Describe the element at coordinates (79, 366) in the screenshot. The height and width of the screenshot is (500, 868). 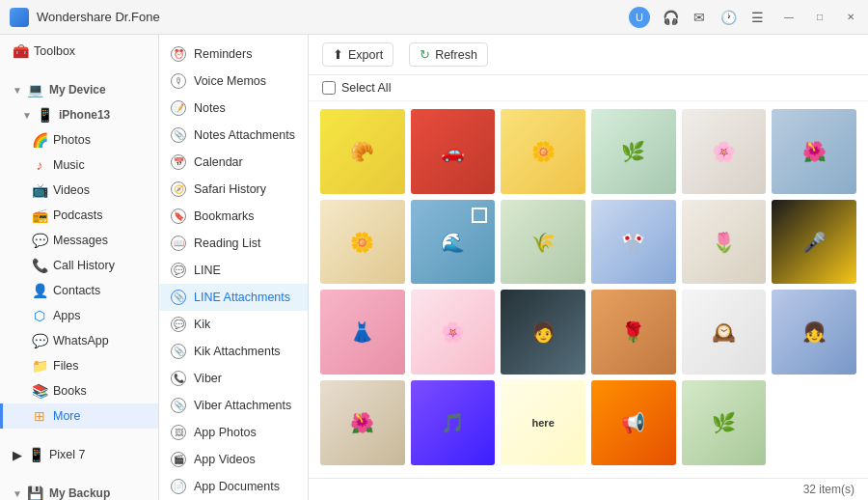
I see `sidebar-item-files: 📁 Files` at that location.